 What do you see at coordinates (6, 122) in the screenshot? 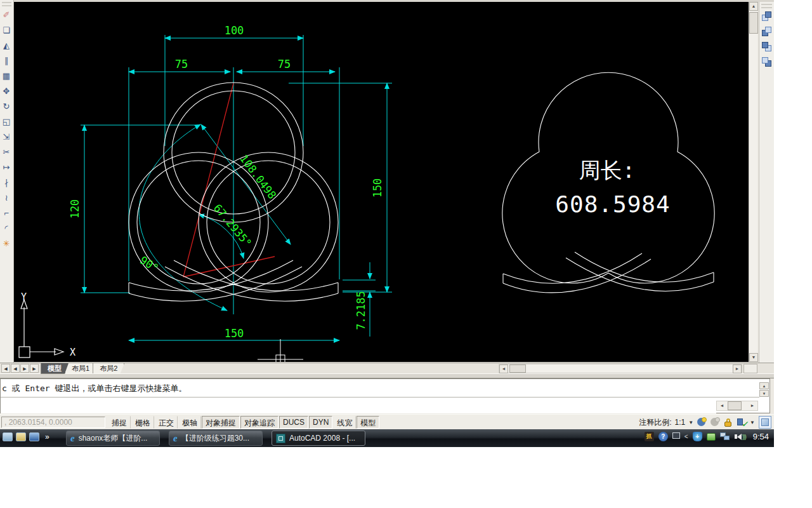
I see `scale-icon: ◱` at bounding box center [6, 122].